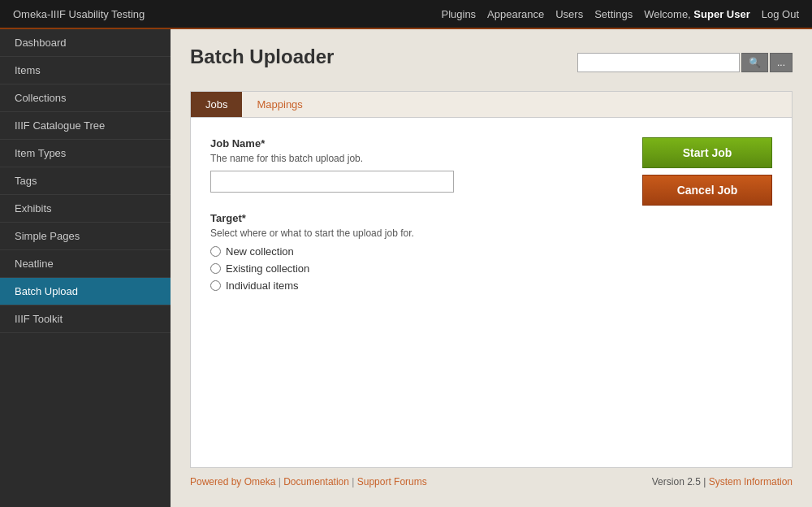 Image resolution: width=812 pixels, height=507 pixels. I want to click on search-input, so click(659, 63).